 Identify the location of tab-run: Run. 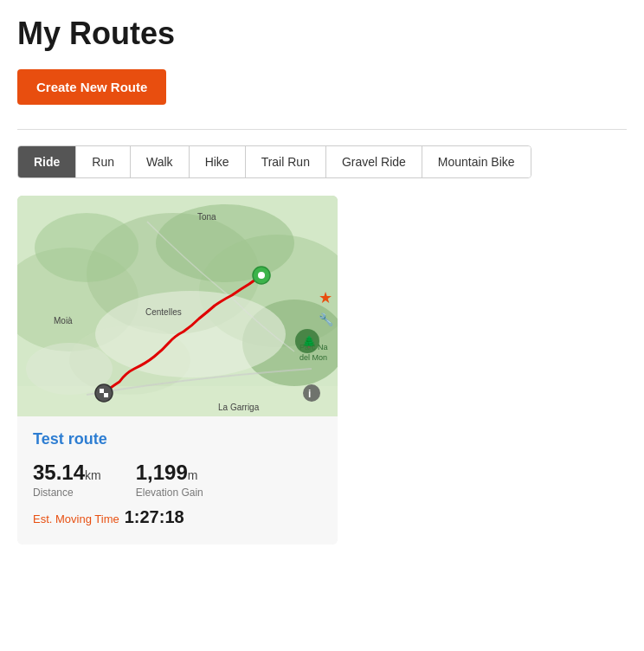
(104, 162).